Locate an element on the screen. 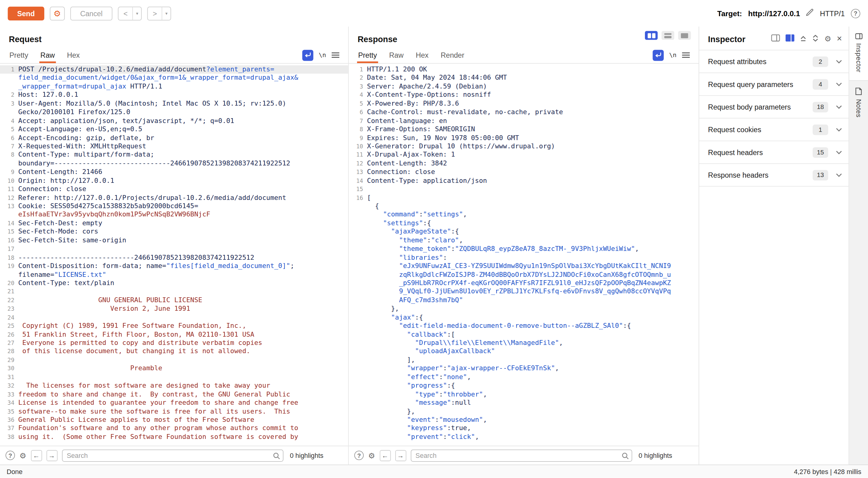  code-line: 22 GNU GENERAL PUBLIC LICENSE is located at coordinates (174, 300).